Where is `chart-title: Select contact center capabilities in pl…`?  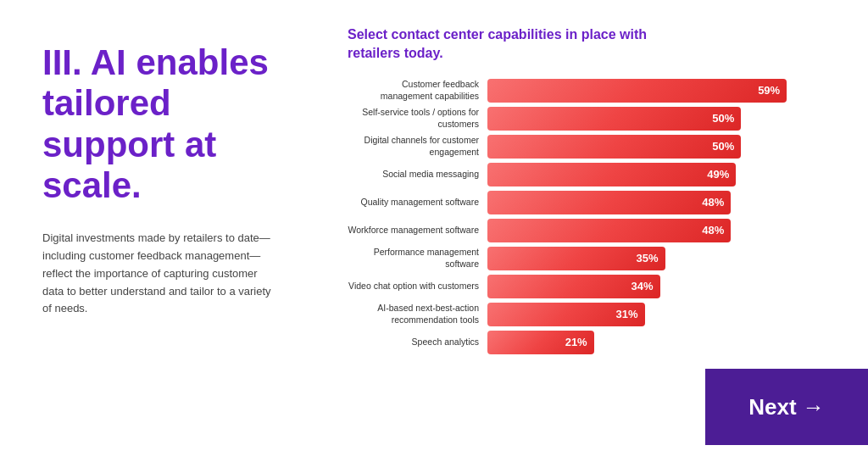
chart-title: Select contact center capabilities in pl… is located at coordinates (517, 44).